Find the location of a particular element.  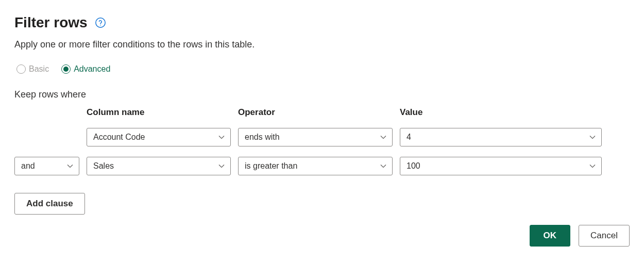

clause-operator-select: is greater than is located at coordinates (315, 166).